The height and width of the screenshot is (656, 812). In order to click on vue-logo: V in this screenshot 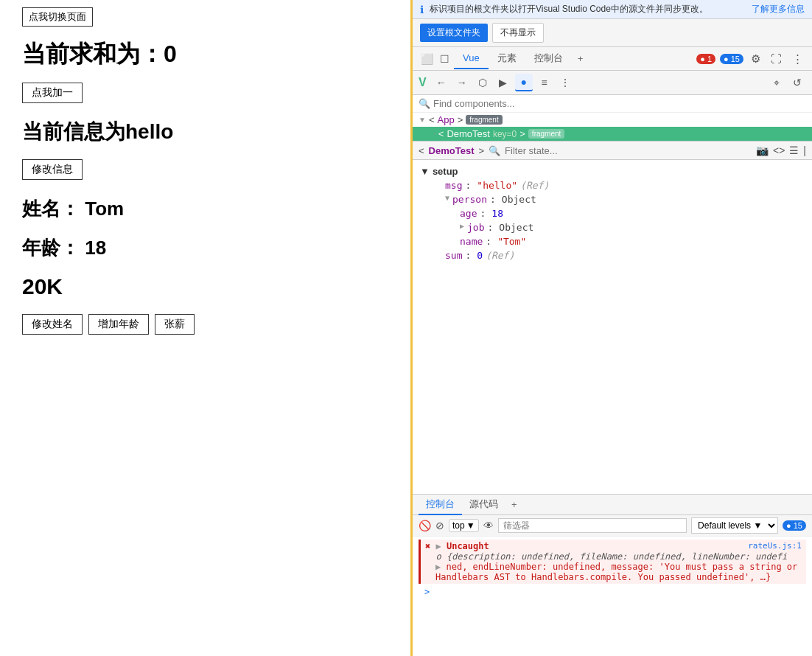, I will do `click(423, 83)`.